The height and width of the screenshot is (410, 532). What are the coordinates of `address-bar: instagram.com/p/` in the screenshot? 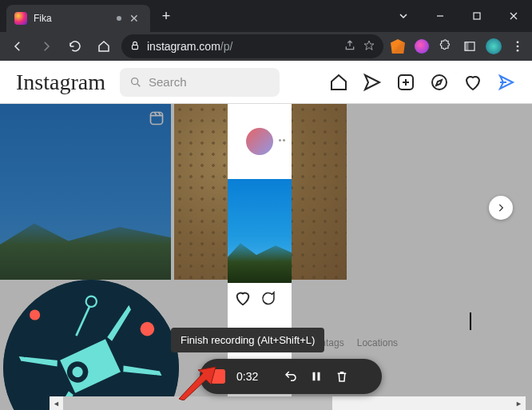 It's located at (252, 46).